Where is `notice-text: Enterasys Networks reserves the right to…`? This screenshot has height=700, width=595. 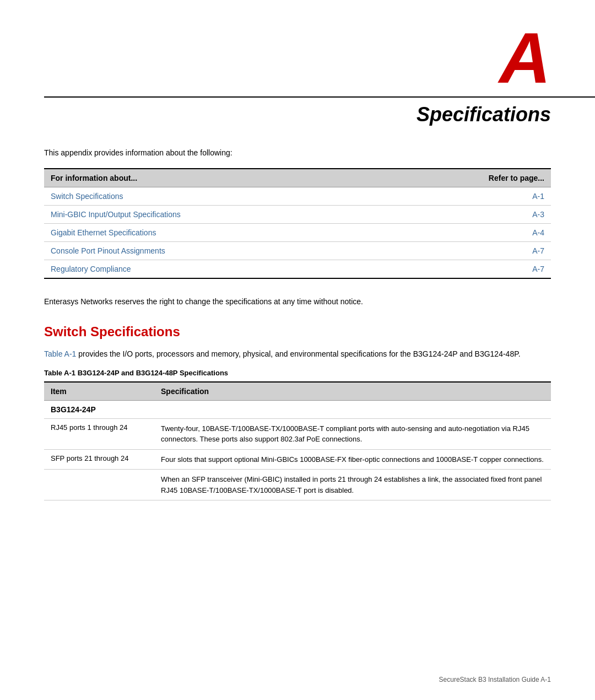
notice-text: Enterasys Networks reserves the right to… is located at coordinates (298, 301).